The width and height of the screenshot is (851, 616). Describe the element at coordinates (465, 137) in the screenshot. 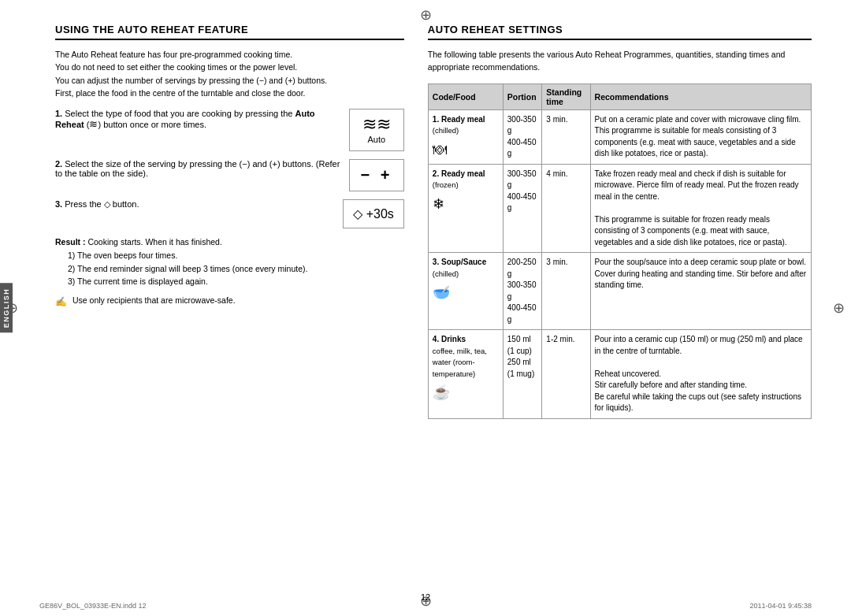

I see `food-cell-1: 1. Ready meal (chilled) 🍽` at that location.